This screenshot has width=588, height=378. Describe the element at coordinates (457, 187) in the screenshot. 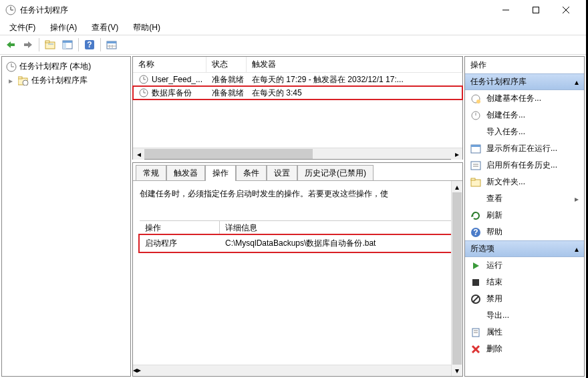

I see `scroll-up-icon: ▴` at that location.